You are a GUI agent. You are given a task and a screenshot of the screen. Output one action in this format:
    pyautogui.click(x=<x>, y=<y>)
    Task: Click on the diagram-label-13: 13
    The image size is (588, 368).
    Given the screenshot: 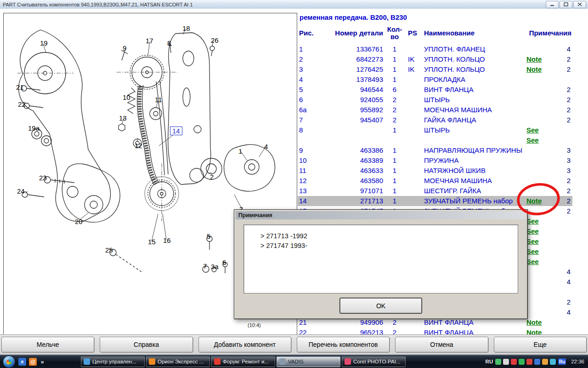 What is the action you would take?
    pyautogui.click(x=123, y=118)
    